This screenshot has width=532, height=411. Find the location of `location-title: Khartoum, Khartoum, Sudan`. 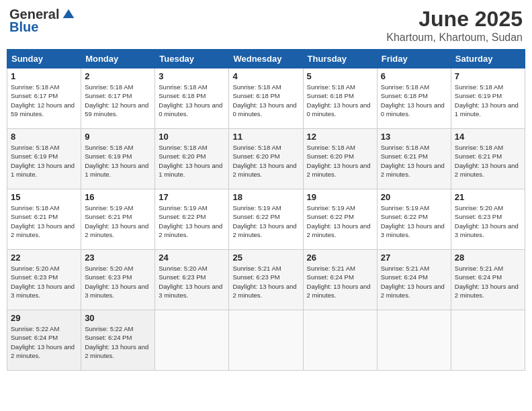

location-title: Khartoum, Khartoum, Sudan is located at coordinates (454, 38).